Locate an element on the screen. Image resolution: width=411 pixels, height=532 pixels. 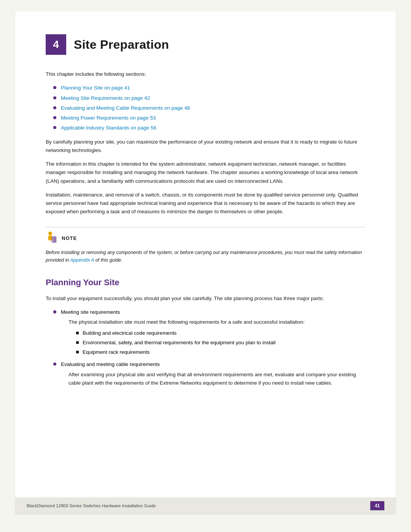
toc-item-1: Planning Your Site on page 41 is located at coordinates (209, 88).